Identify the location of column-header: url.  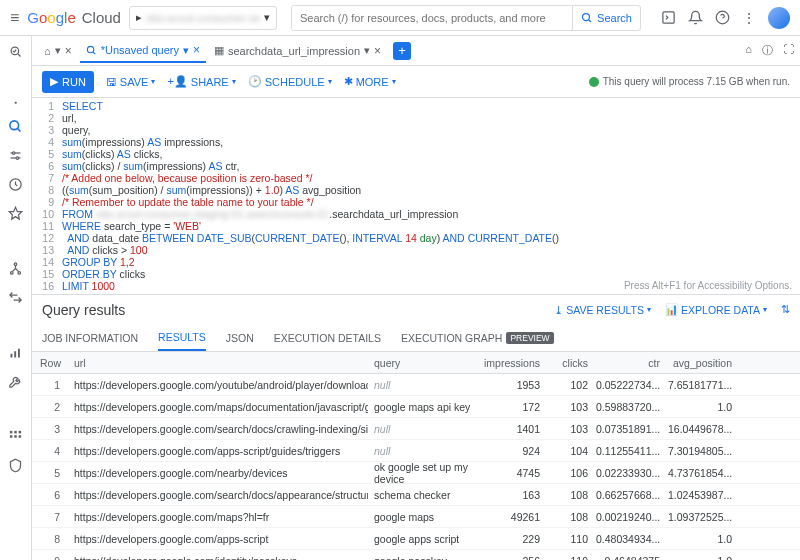
(218, 363).